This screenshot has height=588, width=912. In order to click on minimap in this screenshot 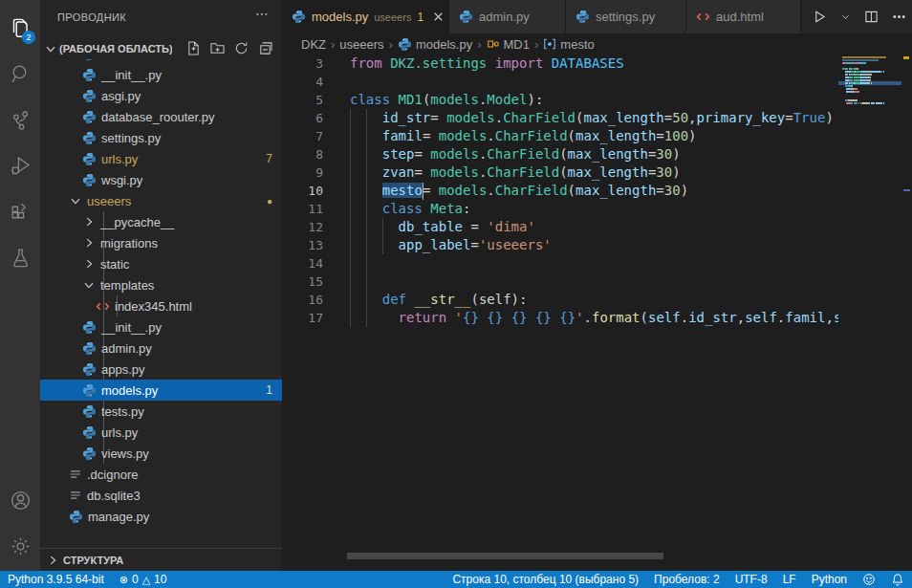, I will do `click(870, 307)`.